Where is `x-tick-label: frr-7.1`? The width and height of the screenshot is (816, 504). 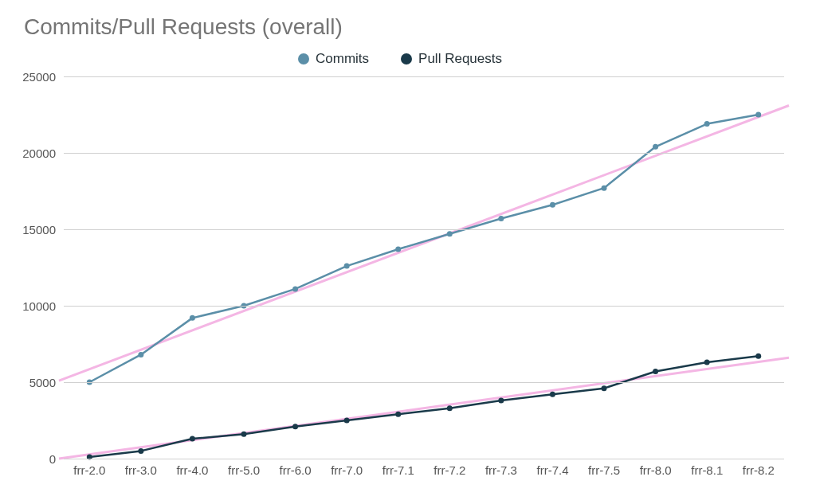
x-tick-label: frr-7.1 is located at coordinates (398, 468).